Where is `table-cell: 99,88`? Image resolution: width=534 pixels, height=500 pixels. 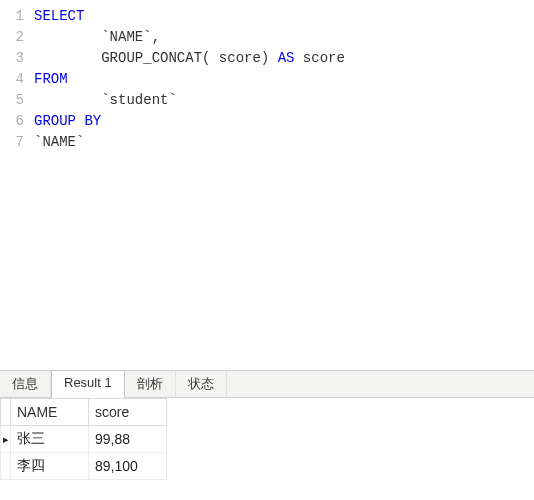 table-cell: 99,88 is located at coordinates (128, 440).